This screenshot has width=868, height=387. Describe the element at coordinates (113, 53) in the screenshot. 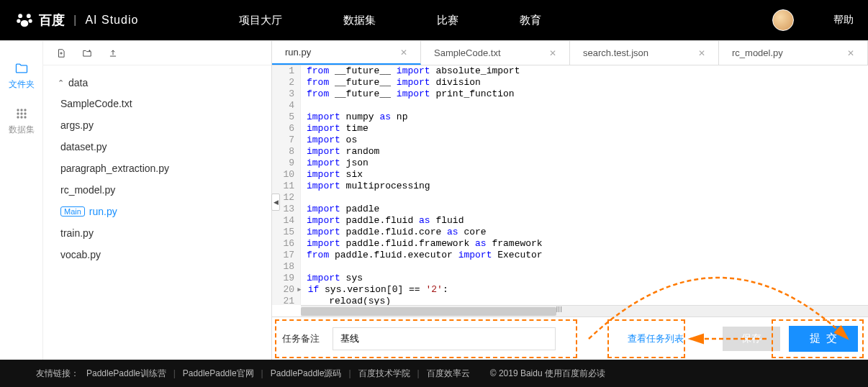

I see `upload-icon` at that location.